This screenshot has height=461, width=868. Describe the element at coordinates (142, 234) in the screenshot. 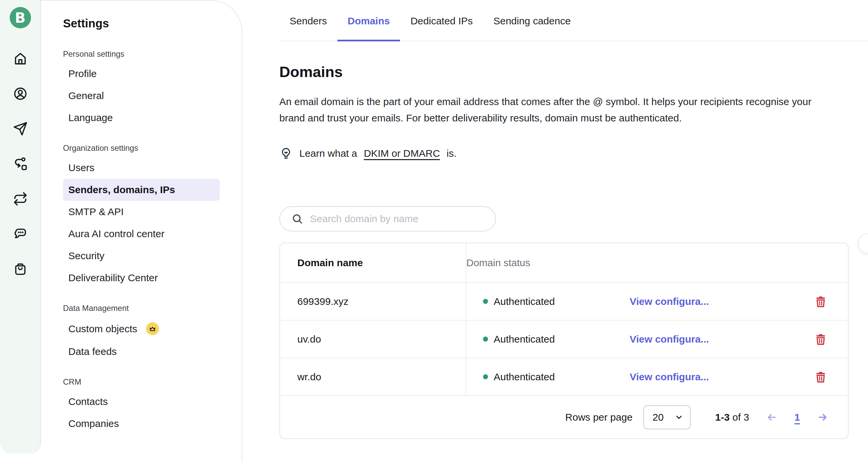

I see `sidebar-item-aura-ai: Aura AI control center` at that location.